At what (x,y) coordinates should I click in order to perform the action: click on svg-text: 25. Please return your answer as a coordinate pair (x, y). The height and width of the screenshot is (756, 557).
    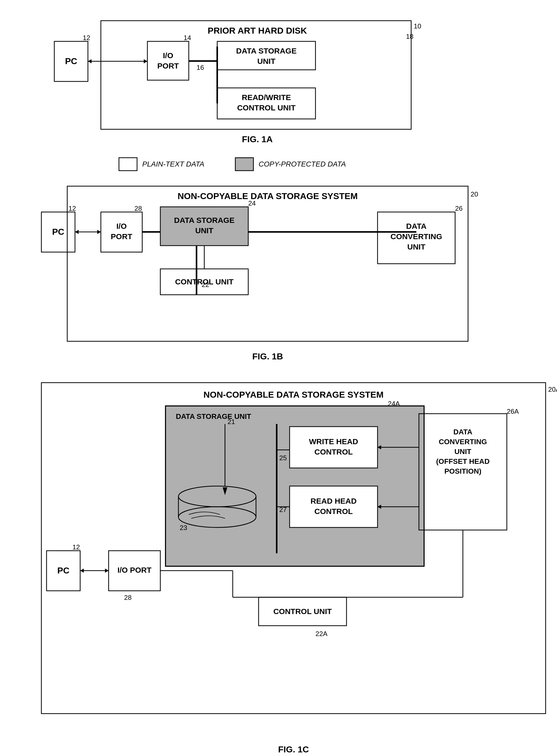
    Looking at the image, I should click on (283, 458).